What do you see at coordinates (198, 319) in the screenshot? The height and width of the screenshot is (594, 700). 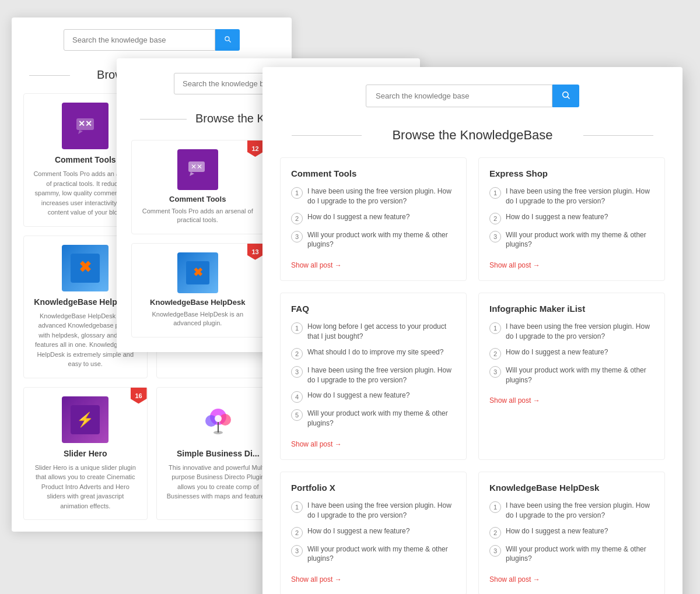 I see `mid-card-desc-kb-helpdesk: KnowledgeBase HelpDesk is an advanced pl…` at bounding box center [198, 319].